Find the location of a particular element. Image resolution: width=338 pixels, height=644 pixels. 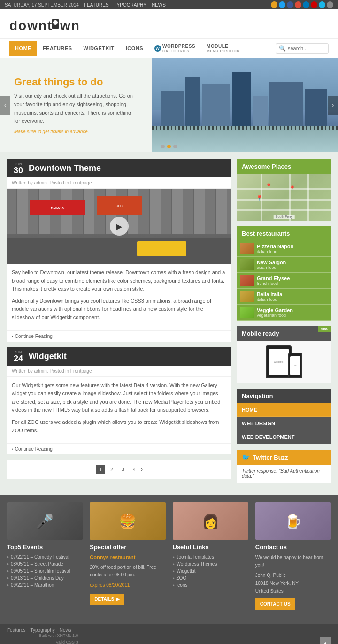

nav-module: MODULE MENU POSITION is located at coordinates (223, 48).